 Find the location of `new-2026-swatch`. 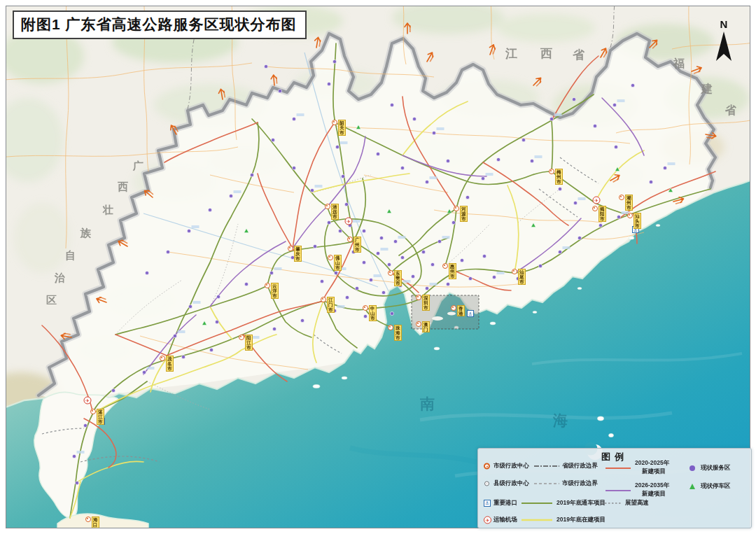

new-2026-swatch is located at coordinates (618, 491).